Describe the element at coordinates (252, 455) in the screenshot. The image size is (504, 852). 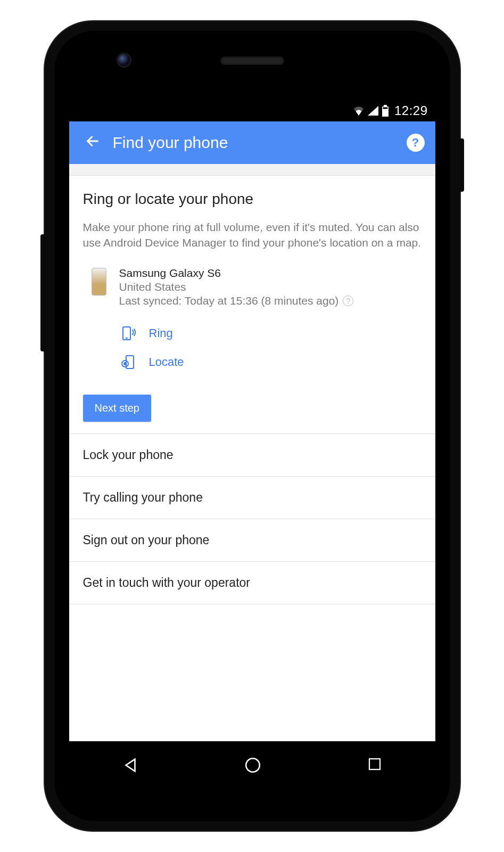
I see `option-lock-phone: Lock your phone` at that location.